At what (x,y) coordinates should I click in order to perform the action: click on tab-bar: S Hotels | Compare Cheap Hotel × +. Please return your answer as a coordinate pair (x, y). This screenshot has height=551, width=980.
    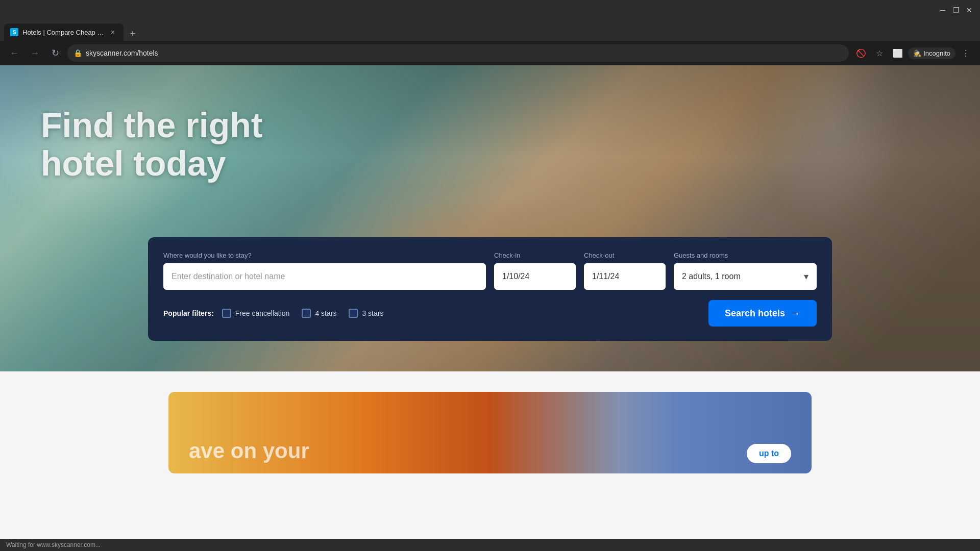
    Looking at the image, I should click on (490, 31).